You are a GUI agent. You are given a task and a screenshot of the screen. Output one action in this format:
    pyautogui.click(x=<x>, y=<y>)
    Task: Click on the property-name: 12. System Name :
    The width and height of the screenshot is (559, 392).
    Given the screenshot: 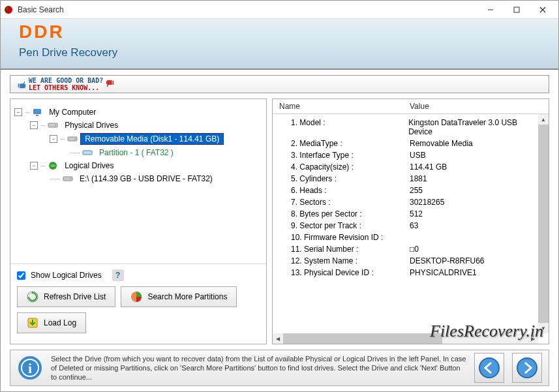 What is the action you would take?
    pyautogui.click(x=344, y=261)
    